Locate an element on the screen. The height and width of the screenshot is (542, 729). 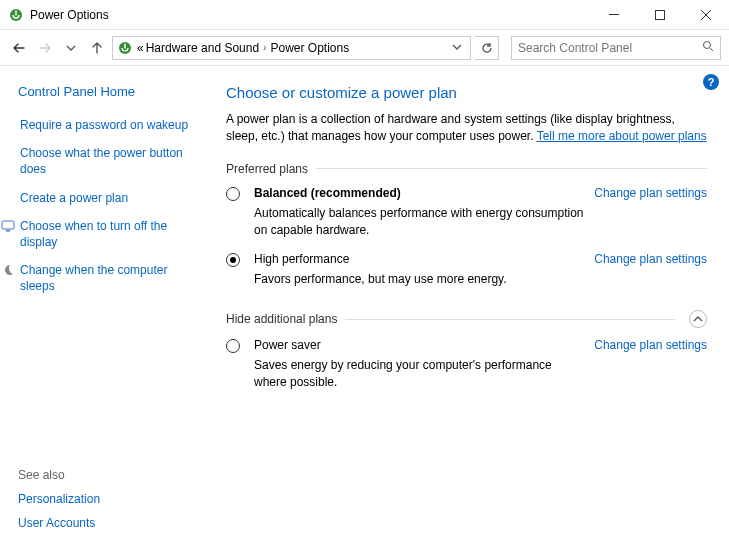
additional-plans-header: Hide additional plans is located at coordinates (466, 319).